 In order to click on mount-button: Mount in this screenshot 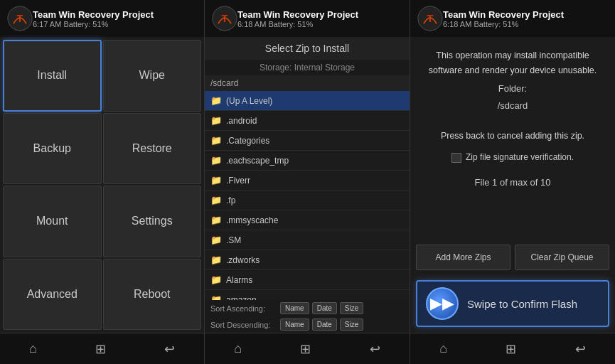, I will do `click(53, 222)`.